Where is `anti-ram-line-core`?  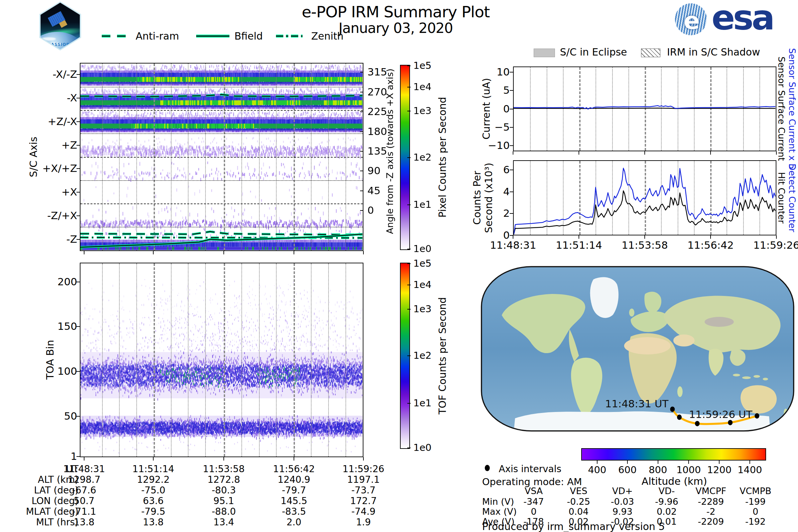
anti-ram-line-core is located at coordinates (116, 36).